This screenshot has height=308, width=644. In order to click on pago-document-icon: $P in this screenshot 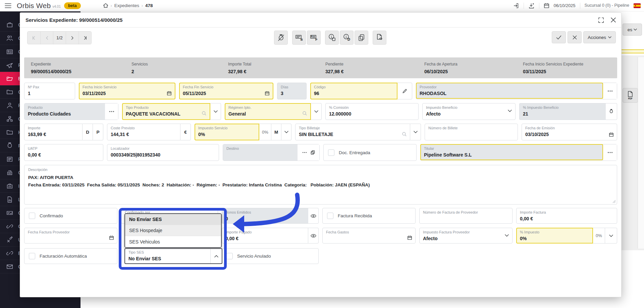, I will do `click(314, 38)`.